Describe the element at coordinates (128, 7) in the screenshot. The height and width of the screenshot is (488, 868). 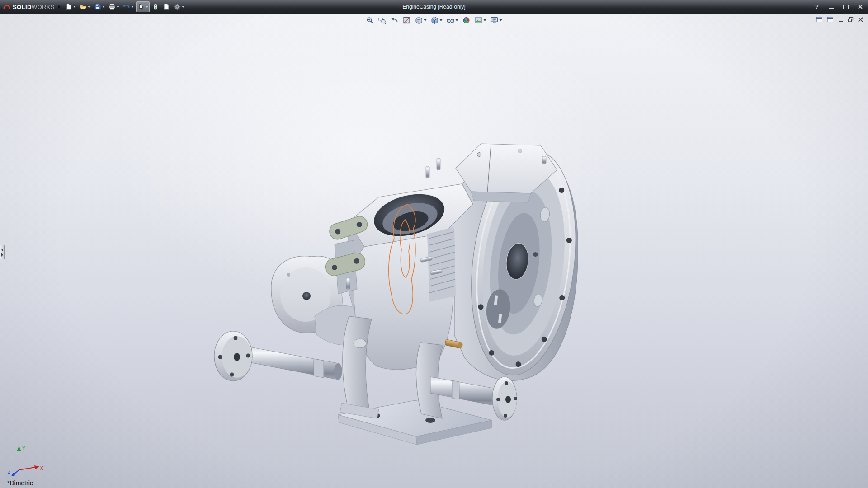
I see `undo-button` at that location.